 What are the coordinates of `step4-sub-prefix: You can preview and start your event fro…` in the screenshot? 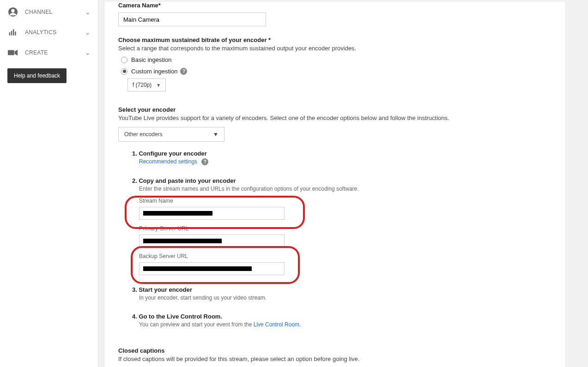 It's located at (196, 325).